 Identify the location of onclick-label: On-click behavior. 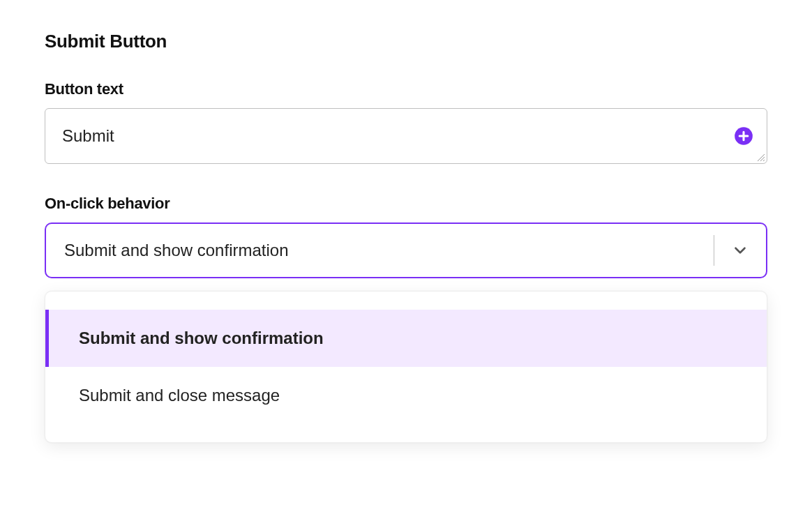
(406, 204).